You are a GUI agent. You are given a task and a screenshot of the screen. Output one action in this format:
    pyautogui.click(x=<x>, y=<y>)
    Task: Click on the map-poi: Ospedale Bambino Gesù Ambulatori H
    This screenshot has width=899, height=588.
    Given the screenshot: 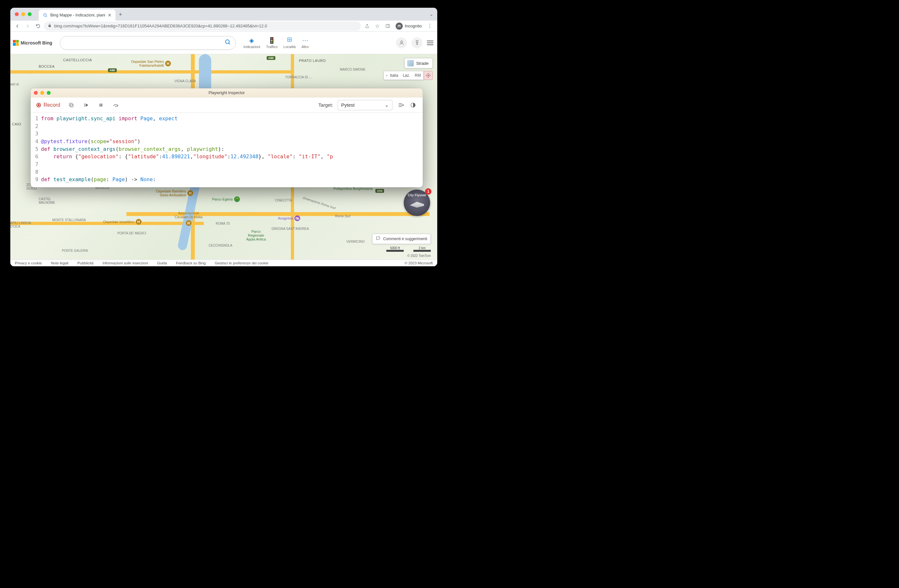 What is the action you would take?
    pyautogui.click(x=170, y=193)
    